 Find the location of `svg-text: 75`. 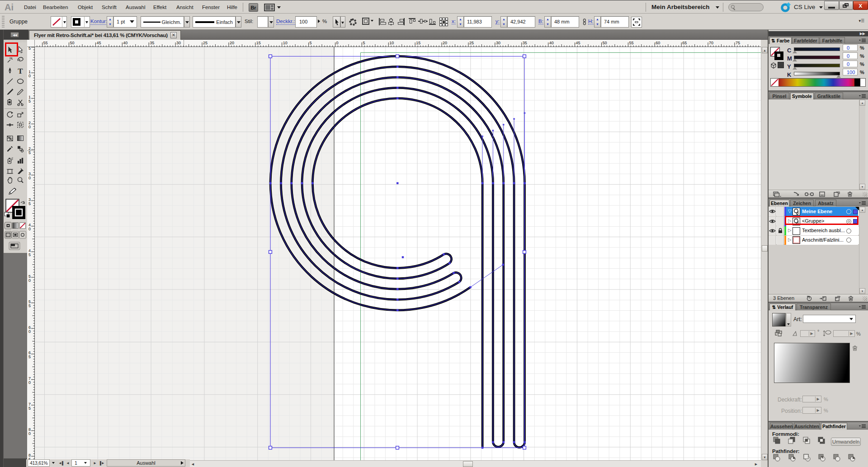

svg-text: 75 is located at coordinates (738, 43).